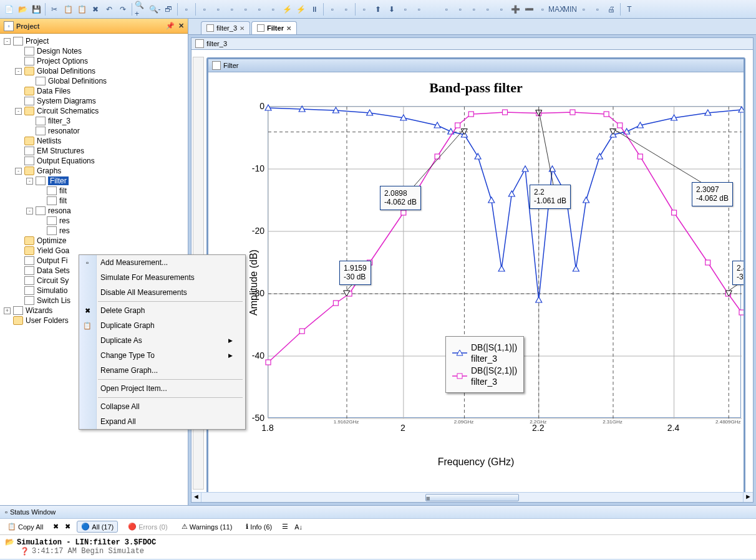 This screenshot has height=560, width=756. I want to click on menu-item: Open Project Item..., so click(162, 389).